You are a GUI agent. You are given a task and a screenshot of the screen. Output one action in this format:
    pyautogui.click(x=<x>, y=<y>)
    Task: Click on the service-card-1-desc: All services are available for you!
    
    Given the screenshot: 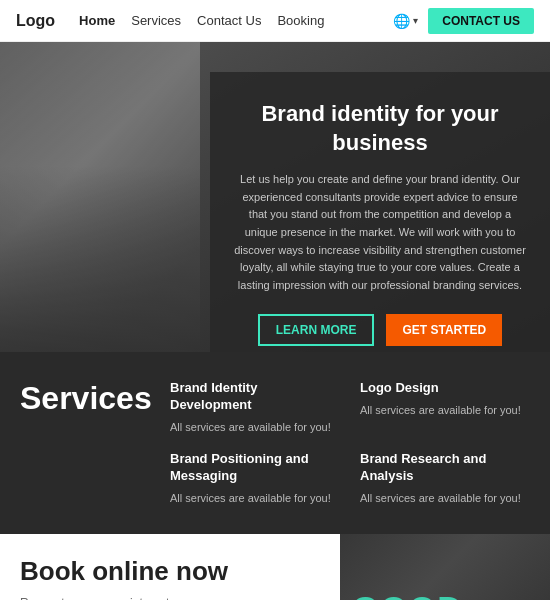 What is the action you would take?
    pyautogui.click(x=255, y=428)
    